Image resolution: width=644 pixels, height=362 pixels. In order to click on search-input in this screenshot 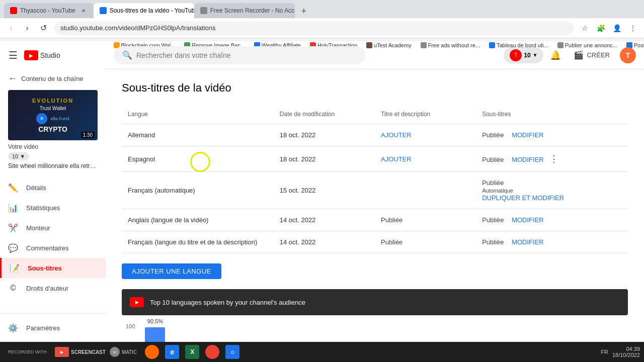, I will do `click(247, 55)`.